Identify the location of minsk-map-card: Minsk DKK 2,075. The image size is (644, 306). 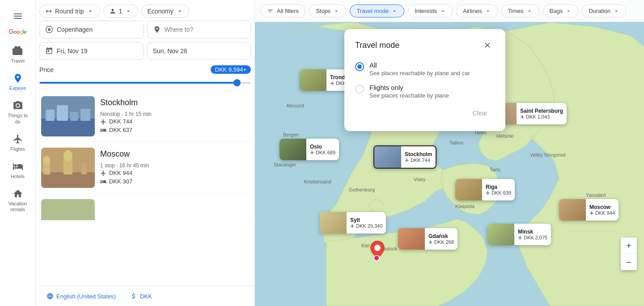
(519, 234).